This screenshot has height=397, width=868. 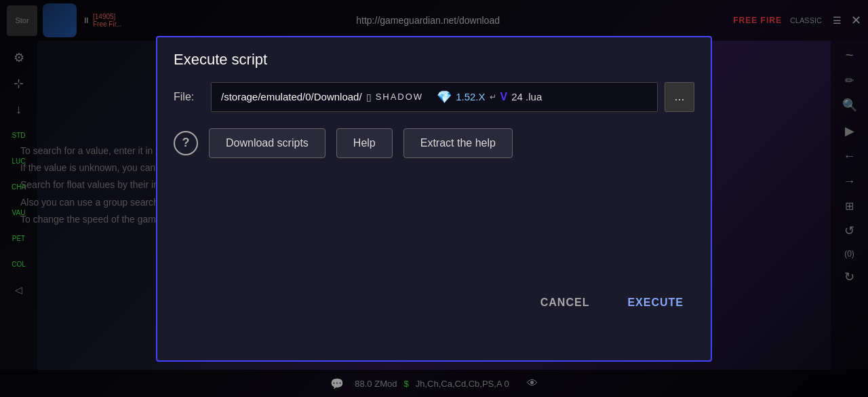 What do you see at coordinates (679, 97) in the screenshot?
I see `file-more-button: ...` at bounding box center [679, 97].